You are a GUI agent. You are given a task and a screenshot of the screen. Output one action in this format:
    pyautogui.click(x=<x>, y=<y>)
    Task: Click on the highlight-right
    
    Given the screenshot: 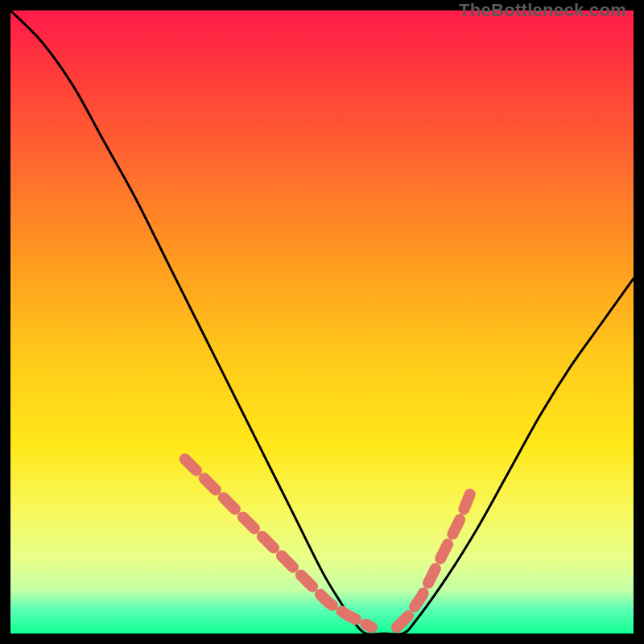 What is the action you would take?
    pyautogui.click(x=435, y=559)
    